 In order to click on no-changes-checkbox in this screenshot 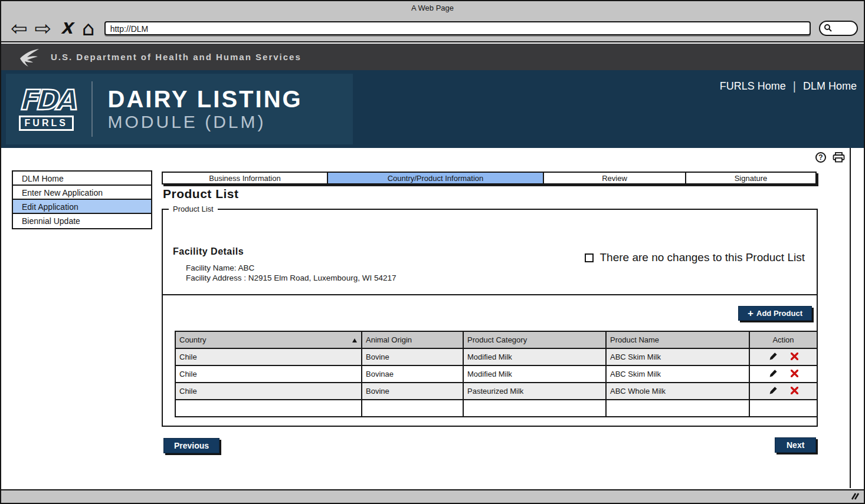, I will do `click(589, 258)`.